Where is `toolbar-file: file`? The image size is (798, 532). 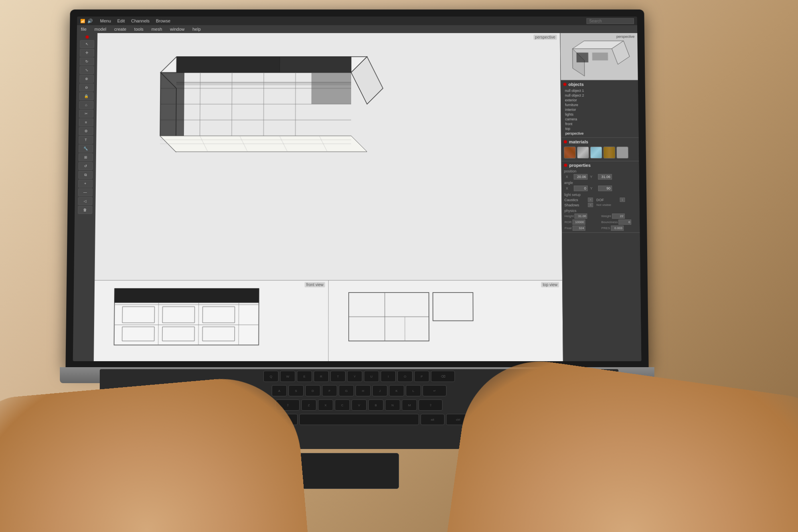
toolbar-file: file is located at coordinates (84, 29).